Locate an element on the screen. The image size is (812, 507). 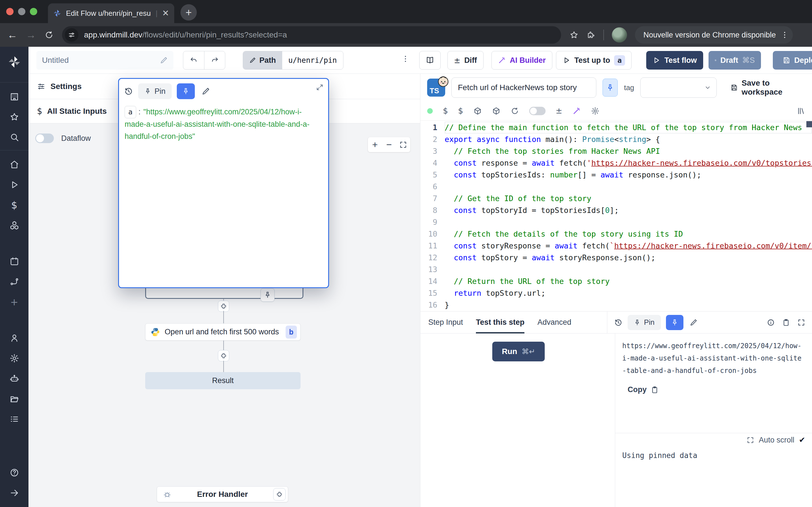
undo-button is located at coordinates (194, 60).